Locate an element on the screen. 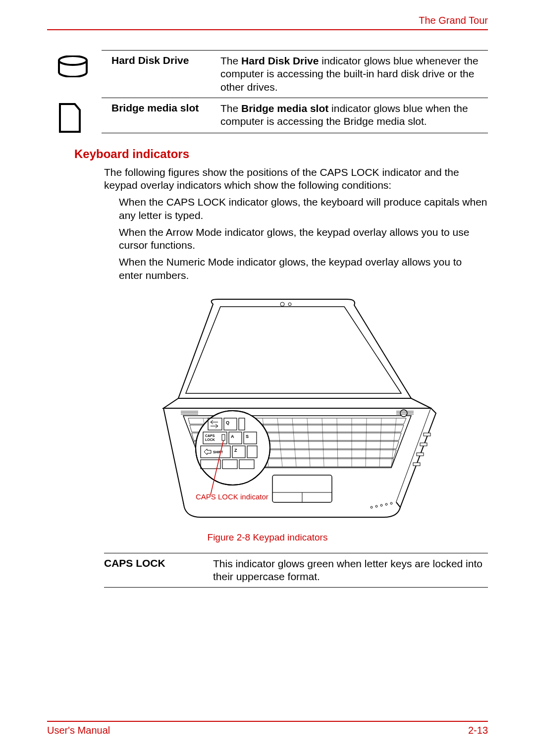  footer-left: User's Manual is located at coordinates (78, 730).